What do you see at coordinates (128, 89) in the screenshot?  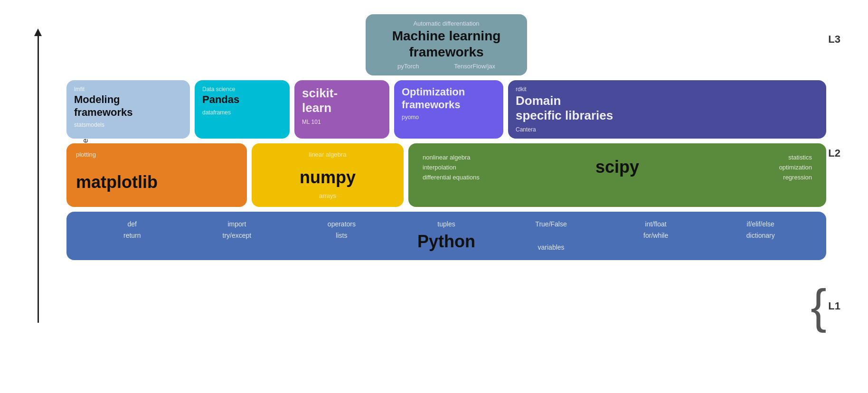 I see `modeling-top: lmfit` at bounding box center [128, 89].